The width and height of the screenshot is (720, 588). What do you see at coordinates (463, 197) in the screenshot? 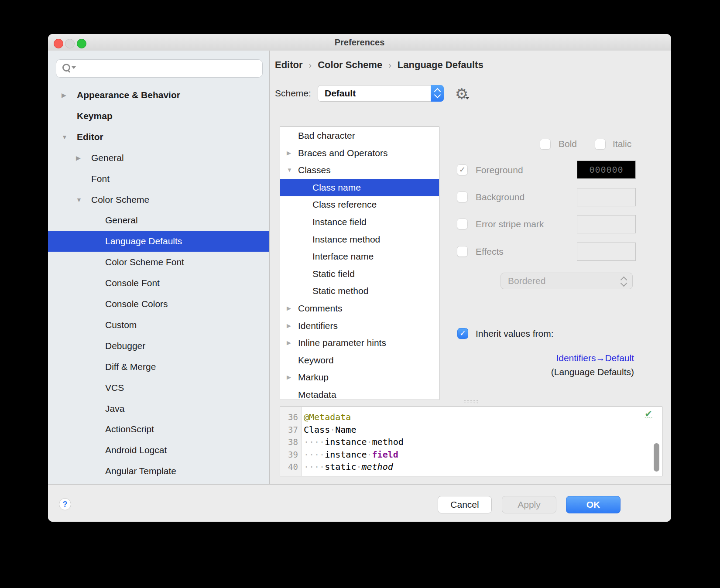
I see `background-checkbox` at bounding box center [463, 197].